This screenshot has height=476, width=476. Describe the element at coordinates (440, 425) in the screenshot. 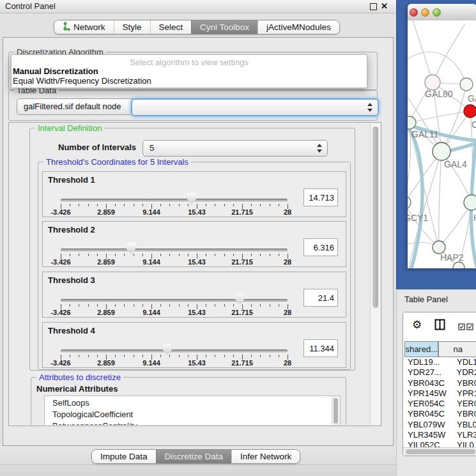

I see `table-row: YBL079WYBL0` at that location.